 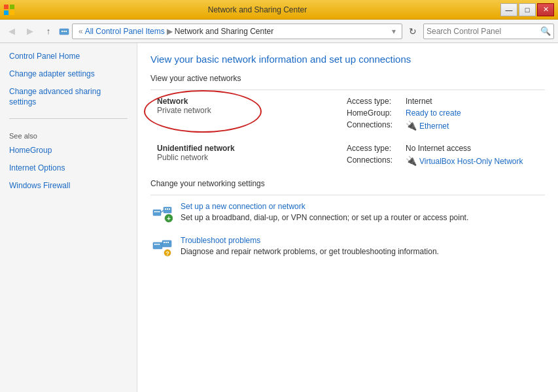 What do you see at coordinates (68, 161) in the screenshot?
I see `sidebar-see-also: See also HomeGroup Internet Options Wind…` at bounding box center [68, 161].